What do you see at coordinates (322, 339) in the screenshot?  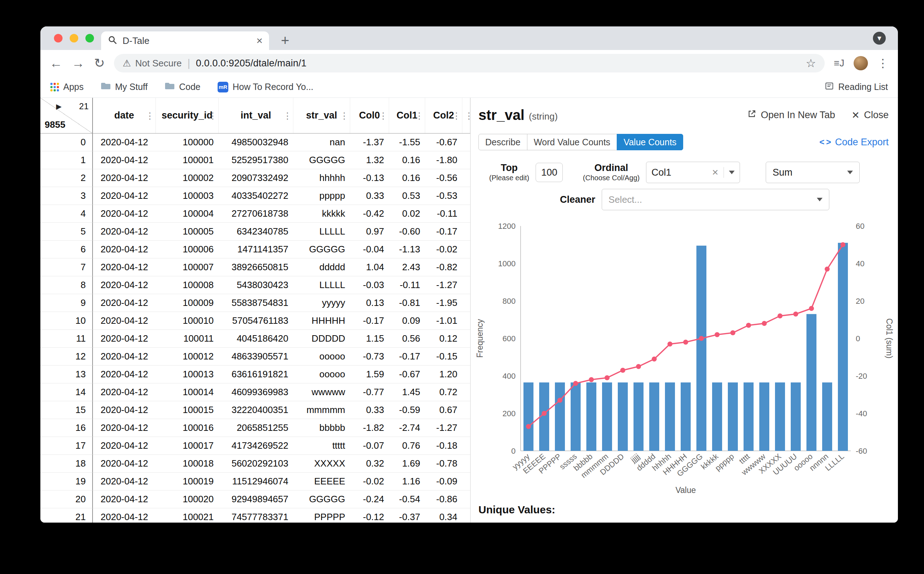 I see `cell-str_val: DDDDD` at bounding box center [322, 339].